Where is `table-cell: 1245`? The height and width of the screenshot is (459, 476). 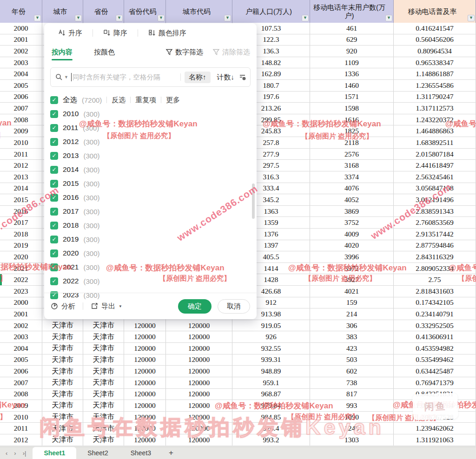 table-cell: 1245 is located at coordinates (352, 428).